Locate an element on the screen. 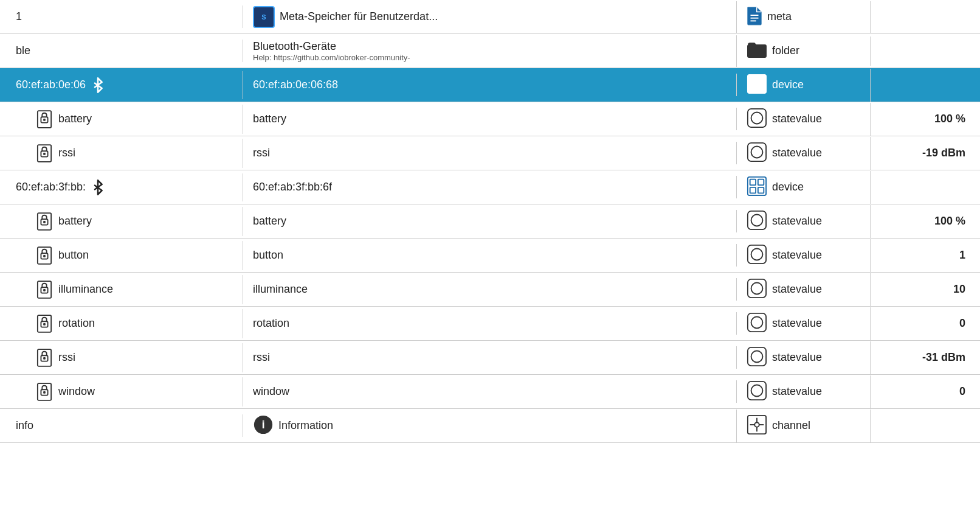 This screenshot has height=516, width=980. col3-row-battery1: statevalue is located at coordinates (804, 119).